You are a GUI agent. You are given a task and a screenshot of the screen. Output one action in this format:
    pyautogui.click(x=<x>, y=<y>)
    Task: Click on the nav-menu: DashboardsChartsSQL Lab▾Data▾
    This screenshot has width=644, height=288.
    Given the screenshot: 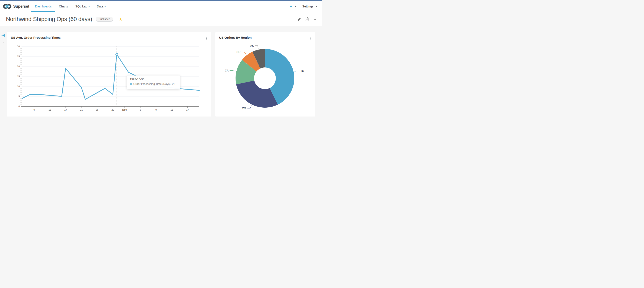 What is the action you would take?
    pyautogui.click(x=70, y=6)
    